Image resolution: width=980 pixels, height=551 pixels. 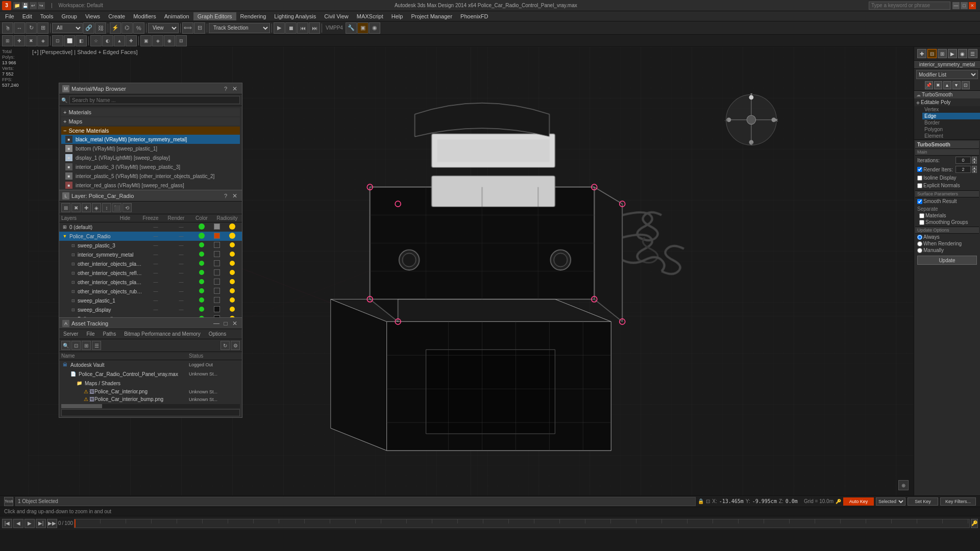 What do you see at coordinates (922, 222) in the screenshot?
I see `smoothing-groups-checkbox` at bounding box center [922, 222].